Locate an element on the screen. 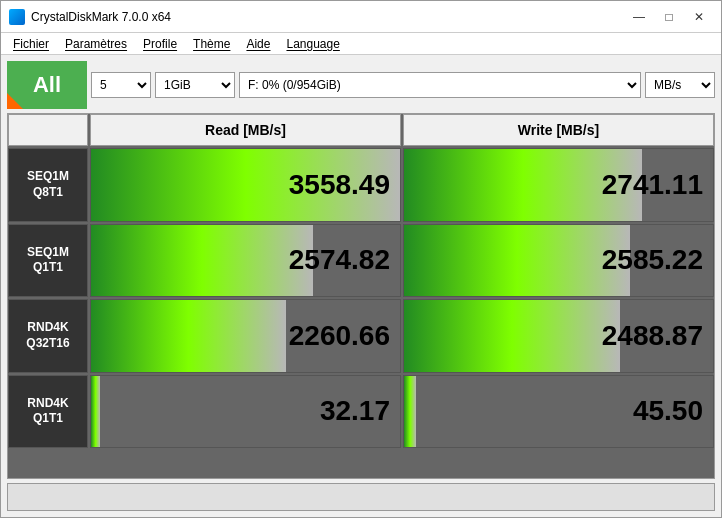 The image size is (722, 518). menu-bar: FichierParamètresProfileThèmeAideLanguag… is located at coordinates (361, 44).